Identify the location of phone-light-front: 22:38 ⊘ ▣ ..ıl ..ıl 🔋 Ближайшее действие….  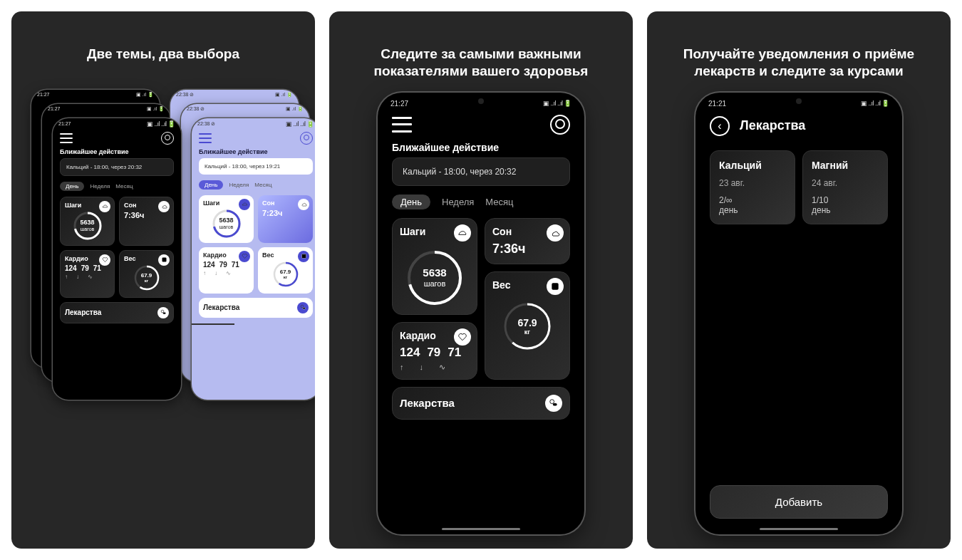
(254, 259).